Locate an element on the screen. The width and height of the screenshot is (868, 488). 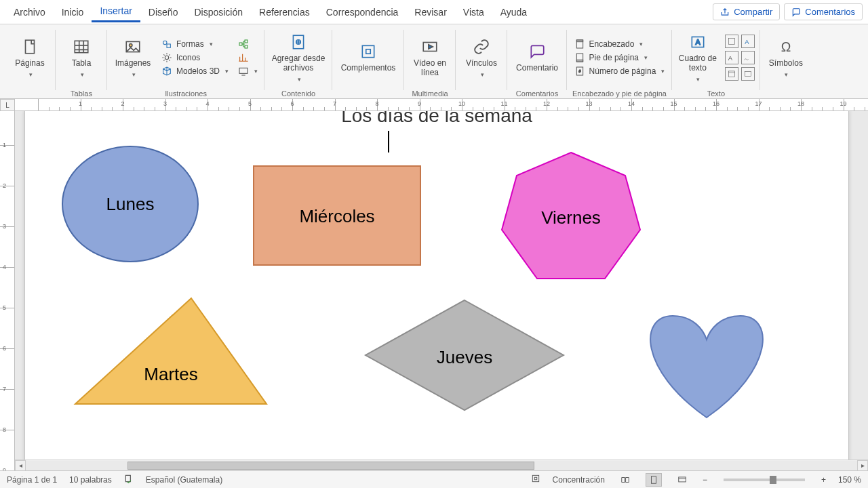
tab-inicio: Inicio is located at coordinates (73, 12).